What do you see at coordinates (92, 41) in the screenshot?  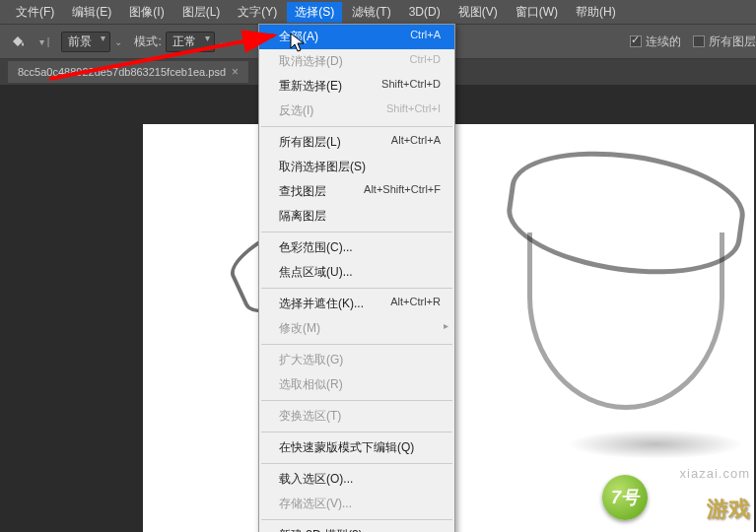 I see `foreground-combo: 前景 ⌄` at bounding box center [92, 41].